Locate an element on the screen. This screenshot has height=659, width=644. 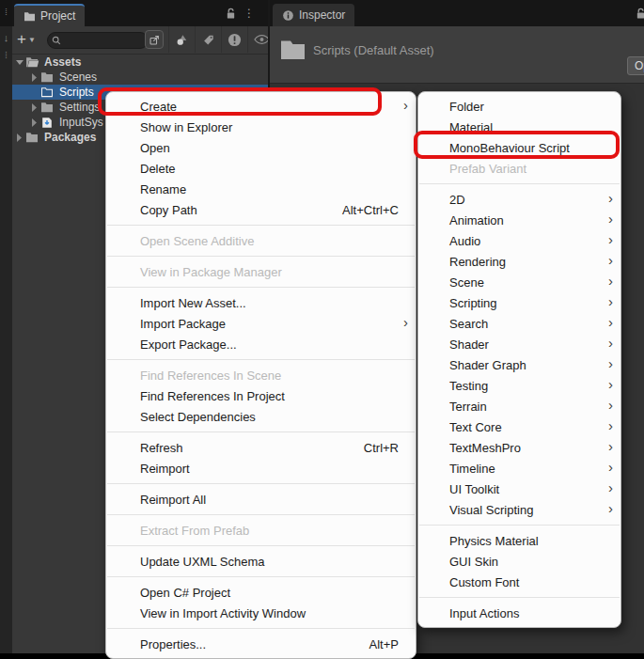
submenu-item-textmeshpro: TextMeshPro › is located at coordinates (519, 447).